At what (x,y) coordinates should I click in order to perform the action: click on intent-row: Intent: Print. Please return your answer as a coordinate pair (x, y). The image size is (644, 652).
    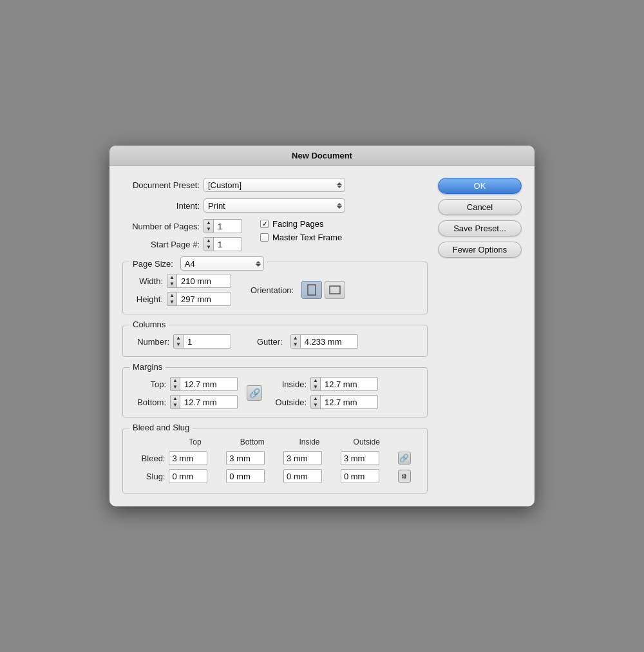
    Looking at the image, I should click on (275, 206).